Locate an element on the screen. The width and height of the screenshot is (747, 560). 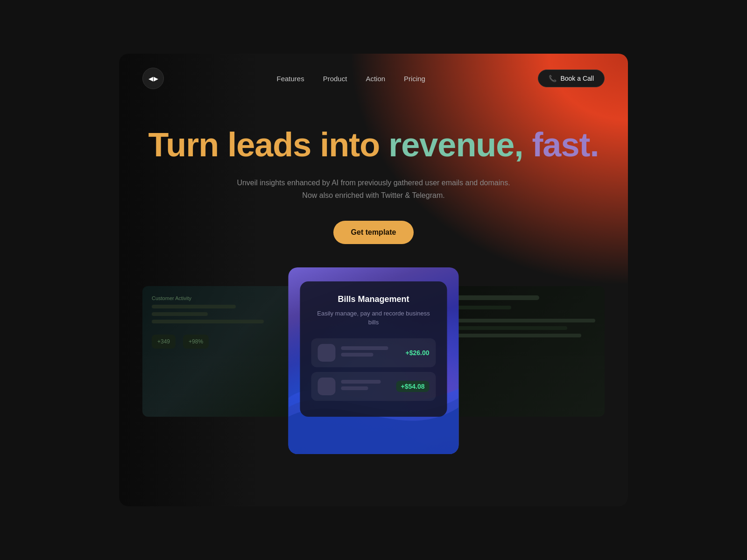
nav-links: Features Product Action Pricing is located at coordinates (351, 78).